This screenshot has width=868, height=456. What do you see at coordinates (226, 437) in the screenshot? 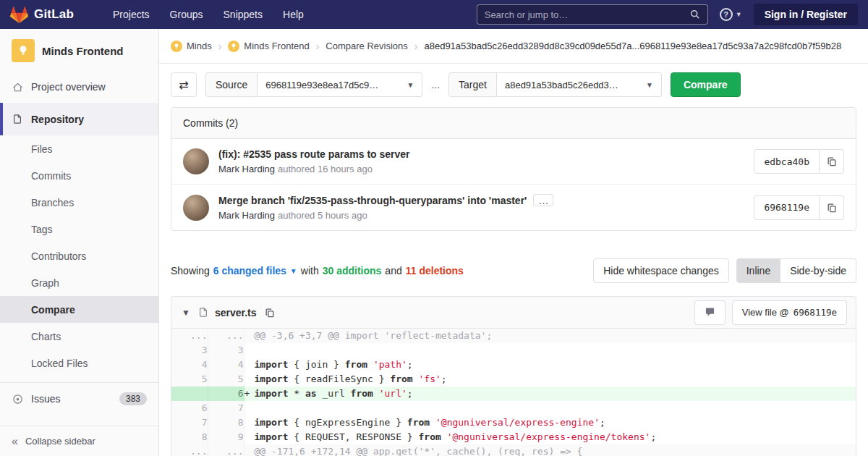
I see `new-line-number: 9` at bounding box center [226, 437].